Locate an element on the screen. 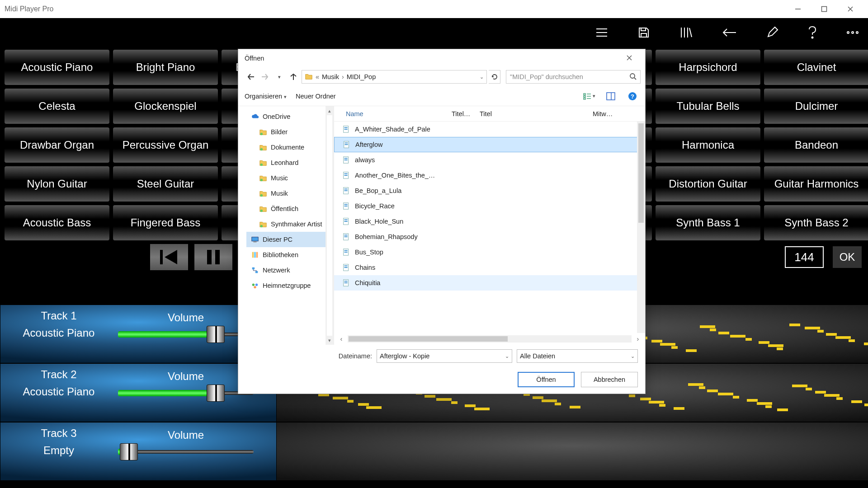  instrument-button: Bright Piano is located at coordinates (165, 67).